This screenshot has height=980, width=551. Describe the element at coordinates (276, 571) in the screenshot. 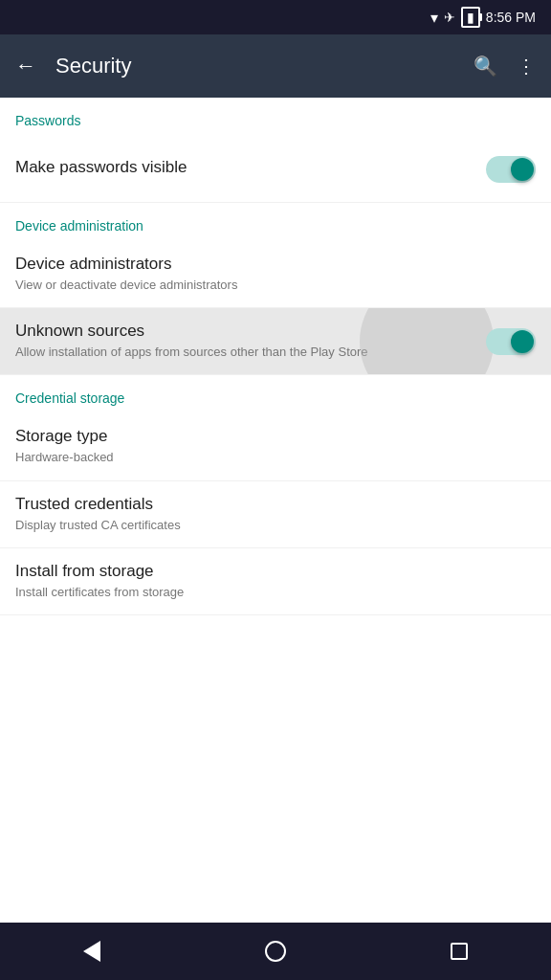

I see `setting-title-install-from-storage: Install from storage` at that location.